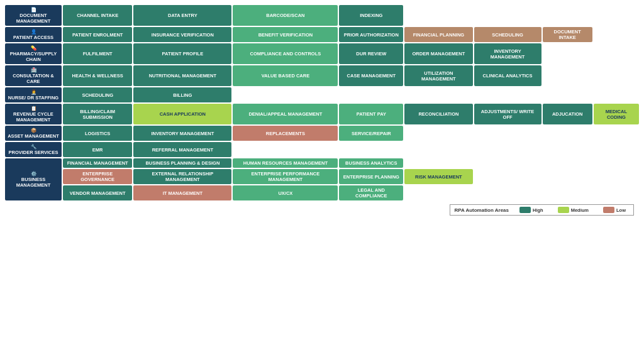 The height and width of the screenshot is (362, 644). I want to click on cell-inventory-mgmt-ph: INVENTORY MANAGEMENT, so click(508, 54).